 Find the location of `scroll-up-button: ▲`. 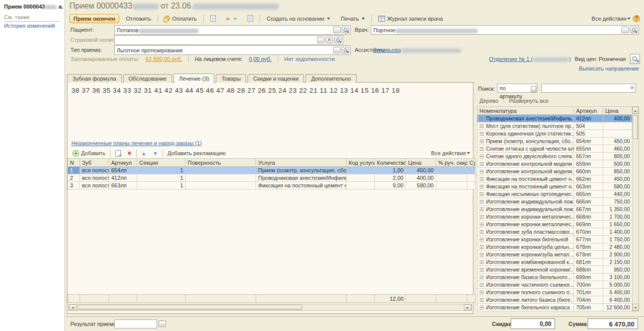

scroll-up-button: ▲ is located at coordinates (635, 110).